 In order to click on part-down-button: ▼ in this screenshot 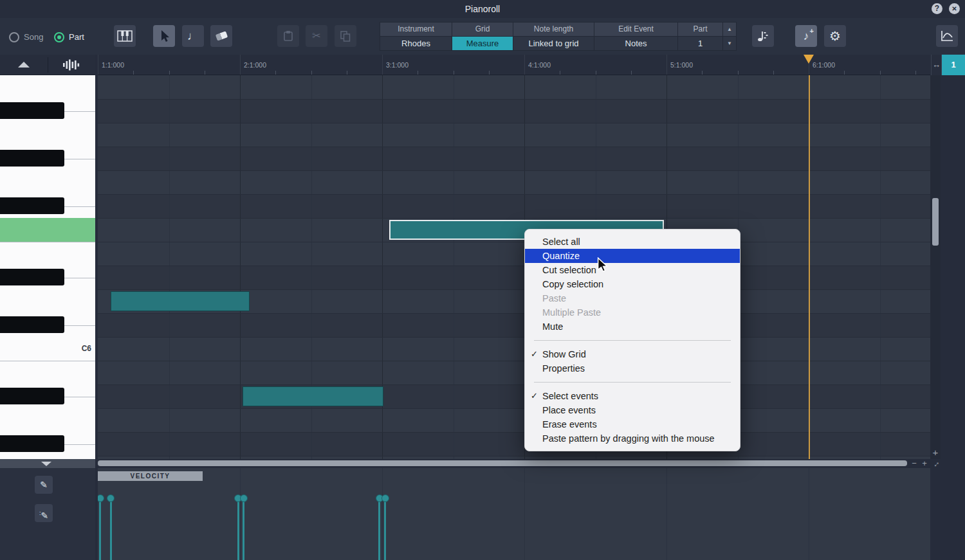, I will do `click(730, 44)`.